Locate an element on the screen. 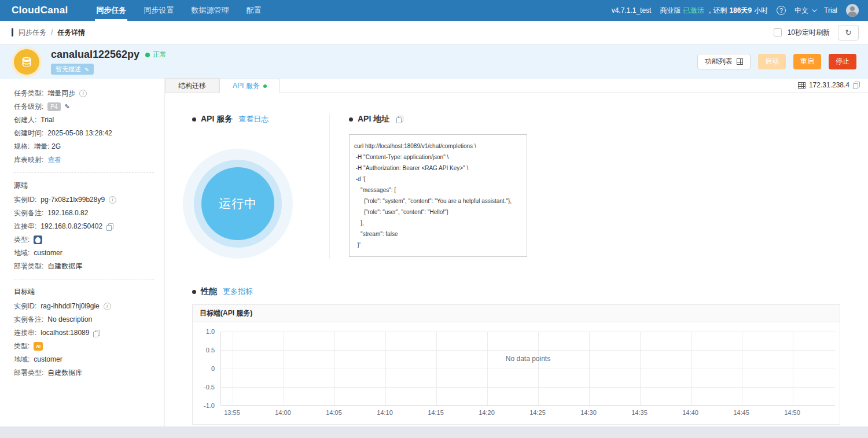 The height and width of the screenshot is (438, 868). feature-list-button: 功能列表 is located at coordinates (724, 61).